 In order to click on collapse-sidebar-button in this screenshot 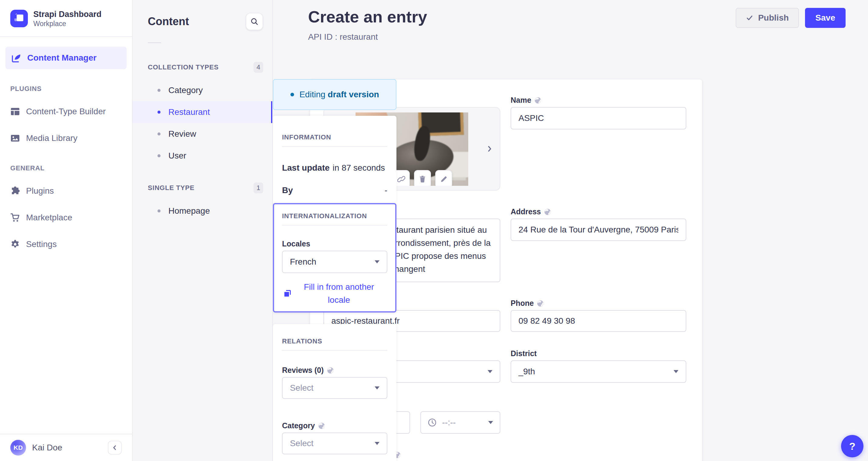, I will do `click(115, 448)`.